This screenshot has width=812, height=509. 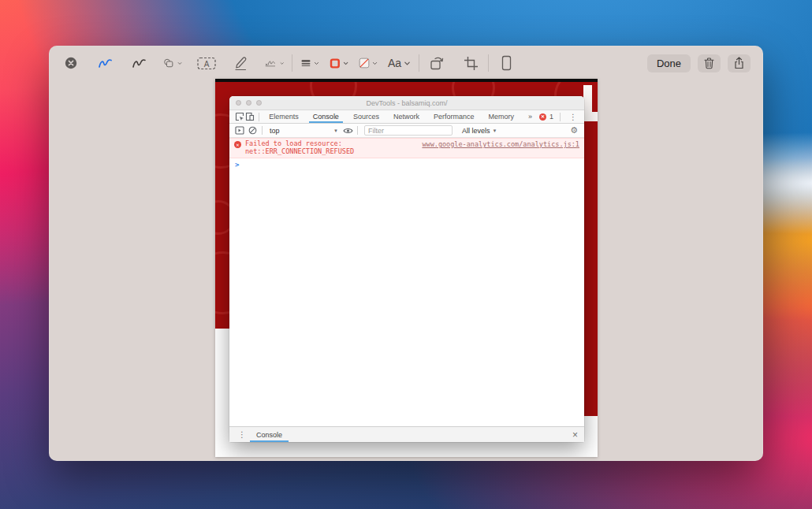 What do you see at coordinates (506, 63) in the screenshot?
I see `device-icon` at bounding box center [506, 63].